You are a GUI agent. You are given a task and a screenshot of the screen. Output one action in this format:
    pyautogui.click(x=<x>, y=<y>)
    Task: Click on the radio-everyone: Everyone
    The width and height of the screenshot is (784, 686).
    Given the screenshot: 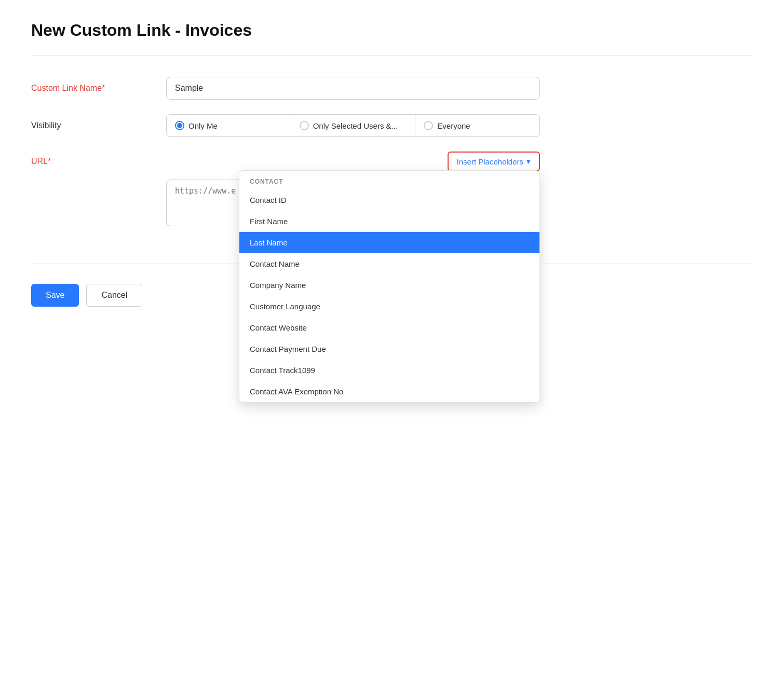 What is the action you would take?
    pyautogui.click(x=478, y=126)
    